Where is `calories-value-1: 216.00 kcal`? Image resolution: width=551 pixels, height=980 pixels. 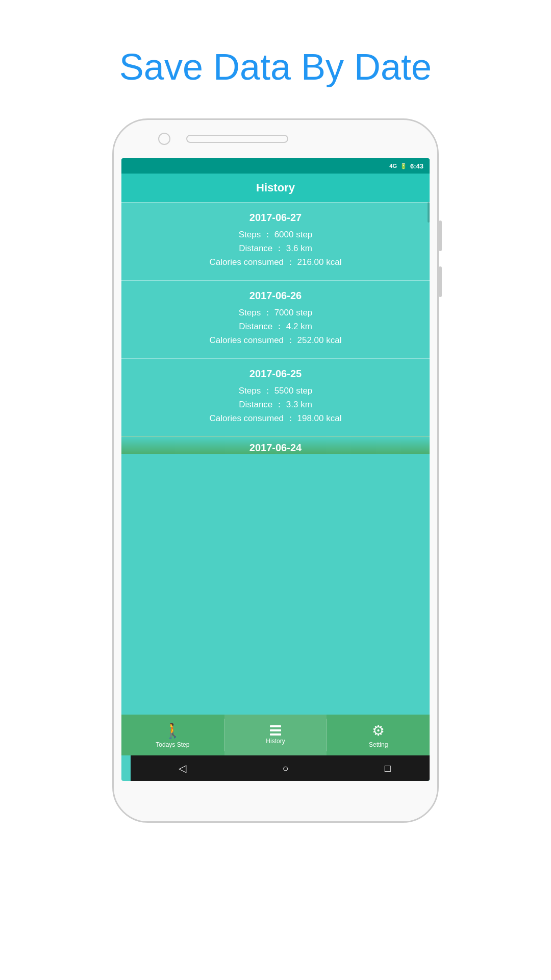 calories-value-1: 216.00 kcal is located at coordinates (319, 262).